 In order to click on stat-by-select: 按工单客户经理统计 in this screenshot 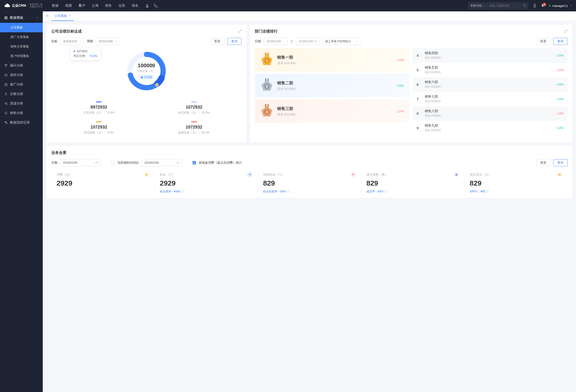, I will do `click(342, 41)`.